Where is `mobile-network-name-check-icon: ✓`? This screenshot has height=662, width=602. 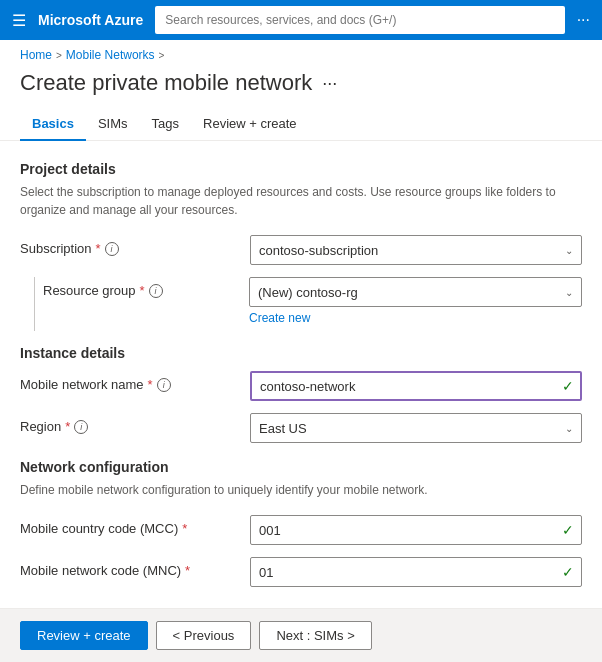
mobile-network-name-check-icon: ✓ is located at coordinates (568, 386).